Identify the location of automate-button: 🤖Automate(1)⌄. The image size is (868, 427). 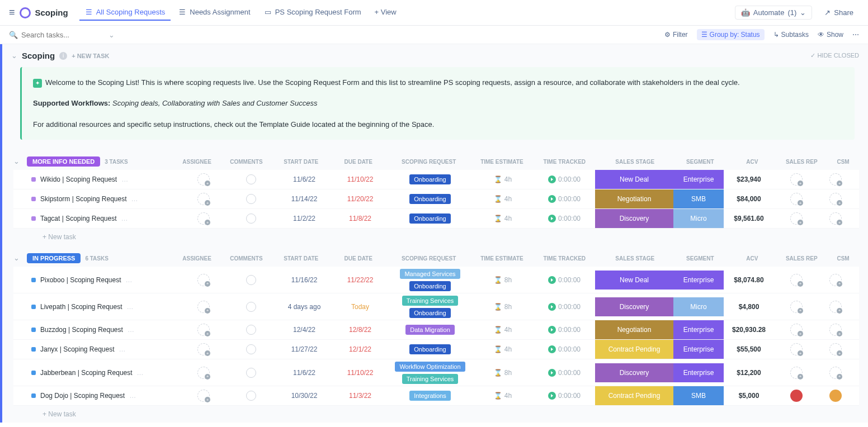
(774, 12).